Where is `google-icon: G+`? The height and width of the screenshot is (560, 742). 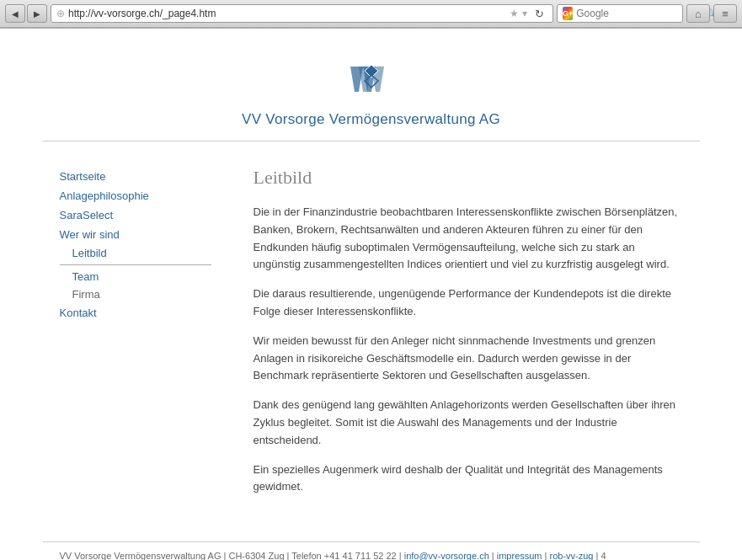
google-icon: G+ is located at coordinates (568, 13).